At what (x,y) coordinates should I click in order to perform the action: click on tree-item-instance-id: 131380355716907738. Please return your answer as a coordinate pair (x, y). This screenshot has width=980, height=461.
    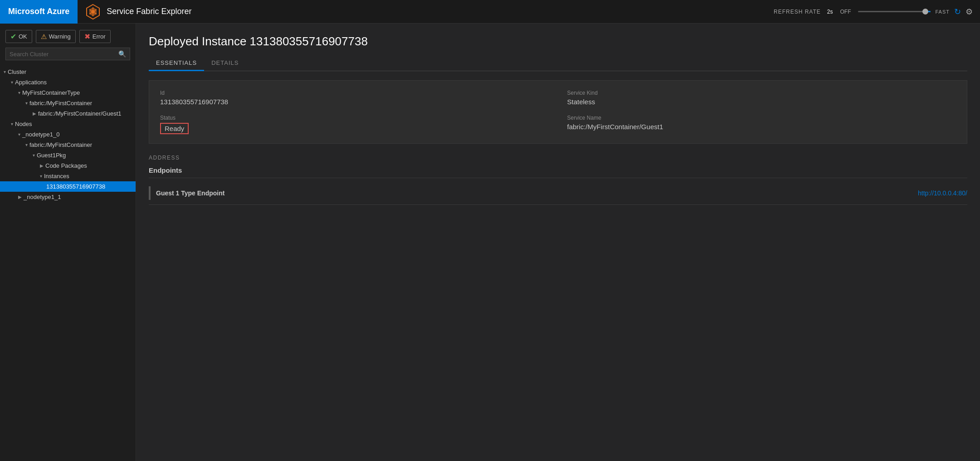
    Looking at the image, I should click on (68, 187).